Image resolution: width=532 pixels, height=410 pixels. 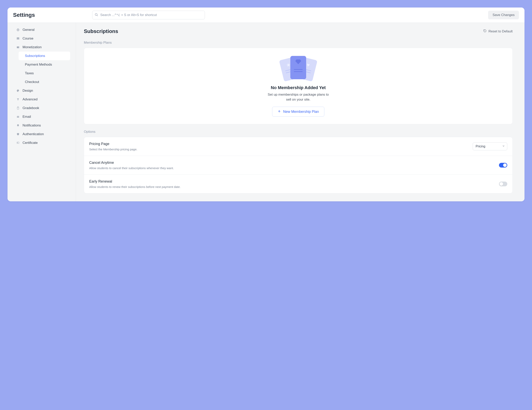 What do you see at coordinates (298, 97) in the screenshot?
I see `empty-state-desc: Set up memberships or package plans to s…` at bounding box center [298, 97].